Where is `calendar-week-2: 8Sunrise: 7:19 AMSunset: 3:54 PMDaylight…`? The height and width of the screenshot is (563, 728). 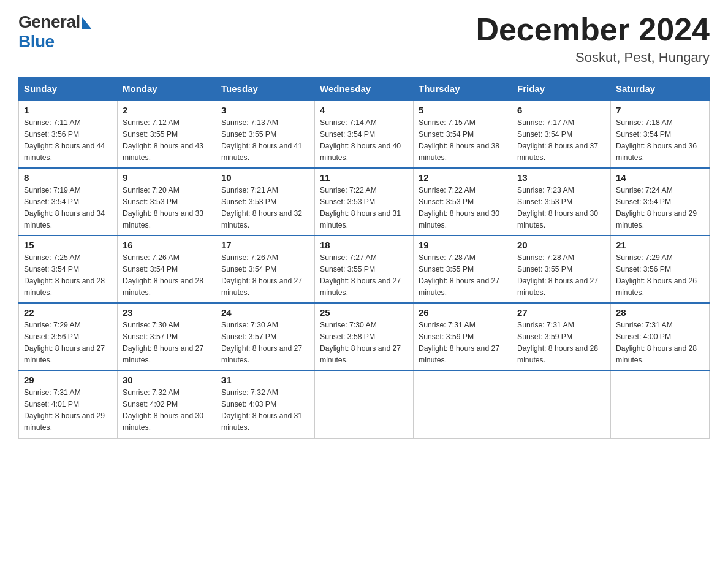
calendar-week-2: 8Sunrise: 7:19 AMSunset: 3:54 PMDaylight… is located at coordinates (364, 202).